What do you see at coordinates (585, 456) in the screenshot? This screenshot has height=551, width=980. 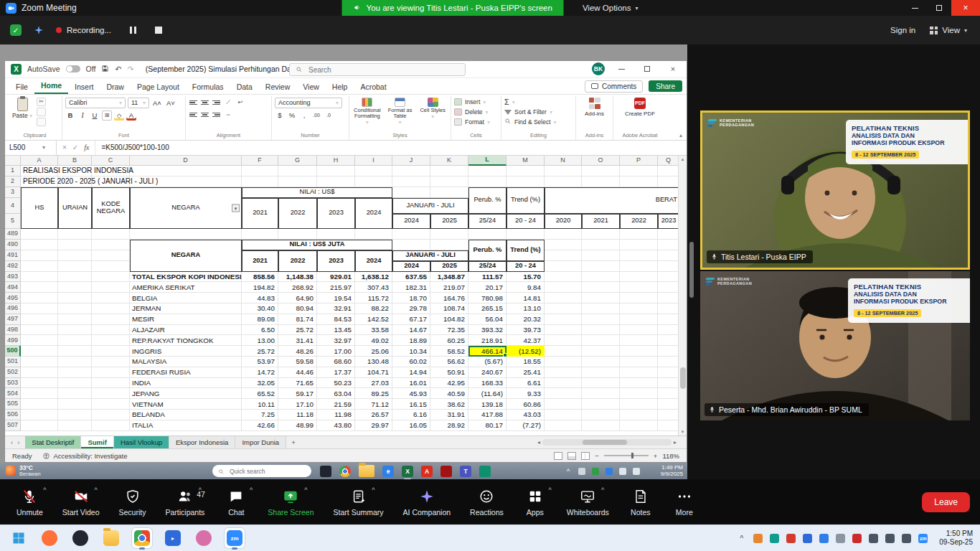 I see `page-break-view-icon` at bounding box center [585, 456].